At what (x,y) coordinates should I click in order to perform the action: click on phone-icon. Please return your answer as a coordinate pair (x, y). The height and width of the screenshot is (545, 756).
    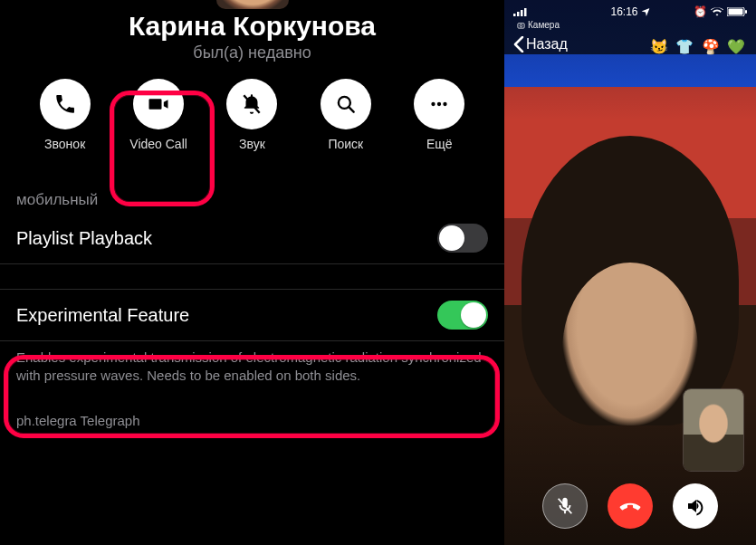
    Looking at the image, I should click on (65, 104).